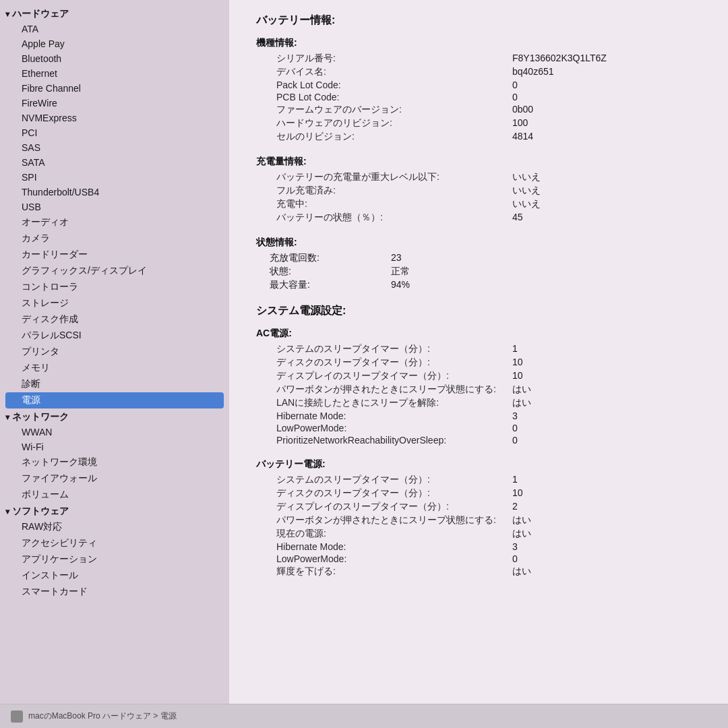  I want to click on sidebar-item-camera: カメラ, so click(115, 239).